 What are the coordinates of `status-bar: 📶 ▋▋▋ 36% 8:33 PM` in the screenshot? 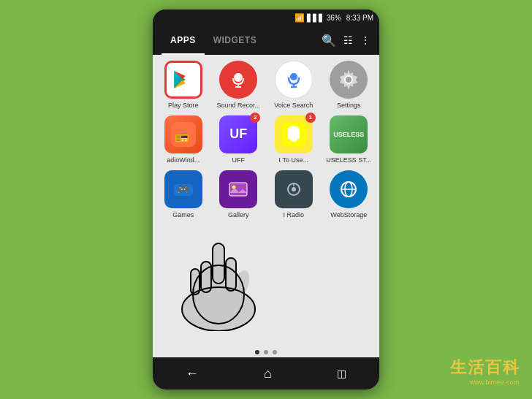 It's located at (266, 18).